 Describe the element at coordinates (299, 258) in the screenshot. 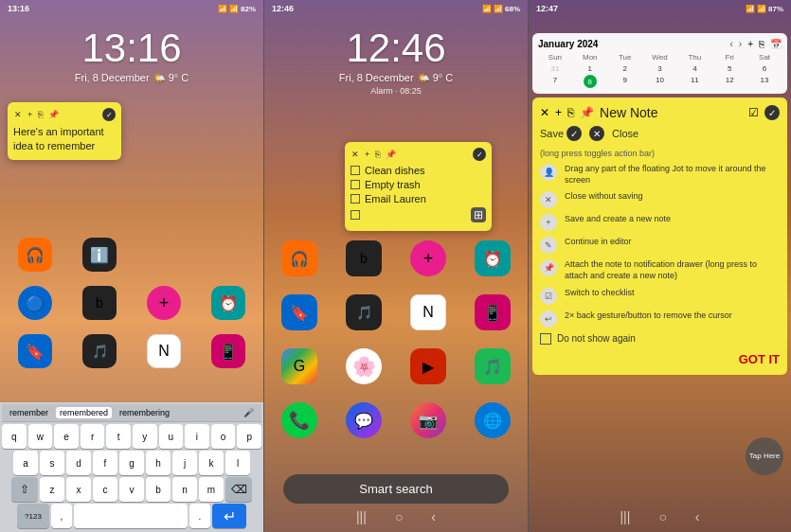

I see `icon2-audible: 🎧` at that location.